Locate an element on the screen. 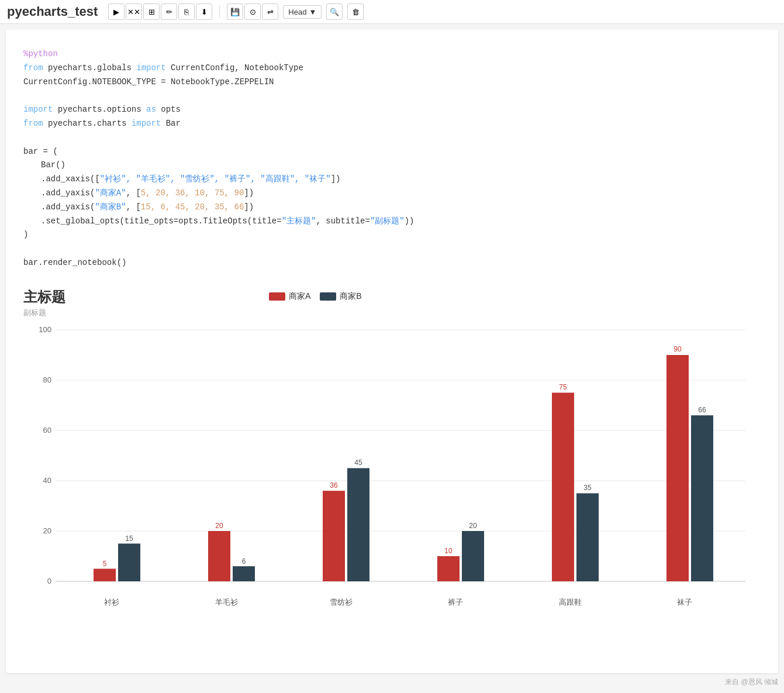  code-line-8: bar = ( is located at coordinates (392, 152).